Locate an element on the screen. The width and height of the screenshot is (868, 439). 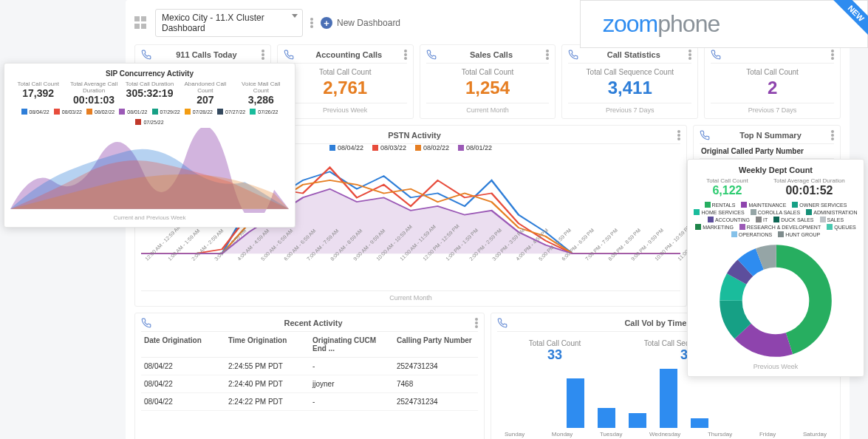
callvol-chart is located at coordinates (666, 398).